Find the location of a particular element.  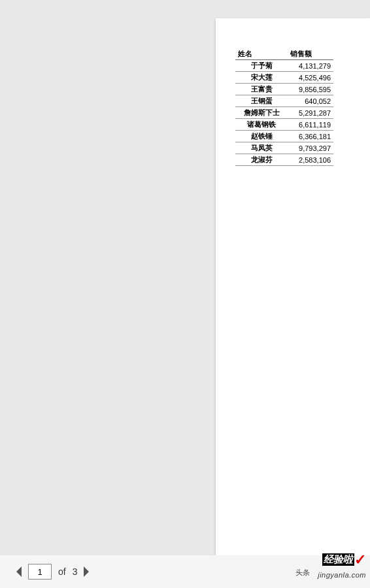

table-row: 宋大莲4,525,496 is located at coordinates (284, 78).